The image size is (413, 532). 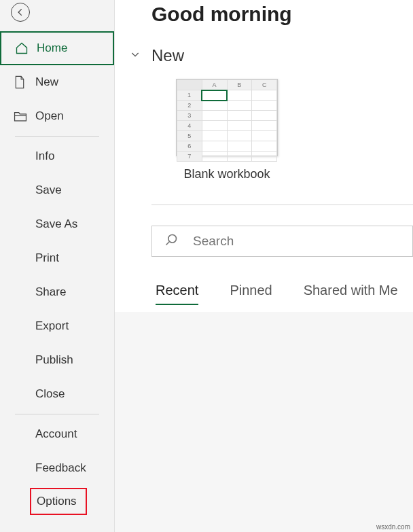 I want to click on home-icon, so click(x=22, y=48).